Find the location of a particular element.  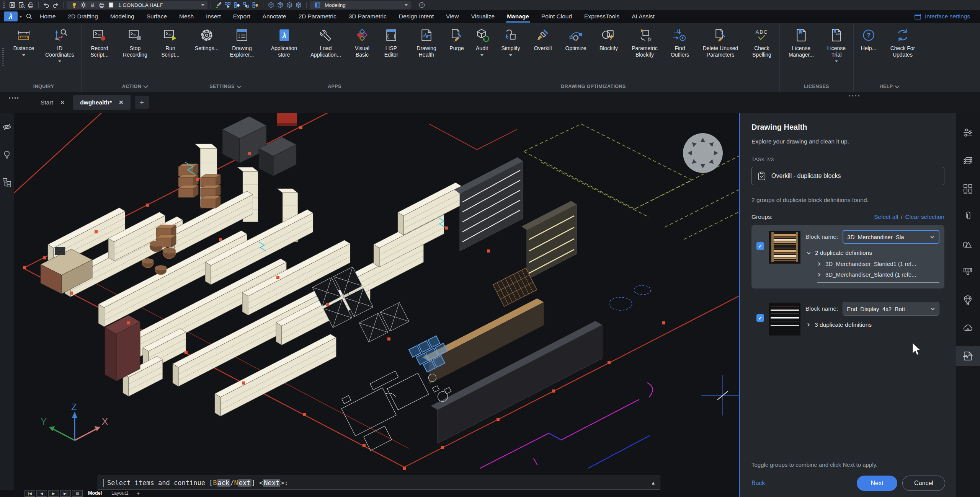

layer-on-icon is located at coordinates (74, 5).